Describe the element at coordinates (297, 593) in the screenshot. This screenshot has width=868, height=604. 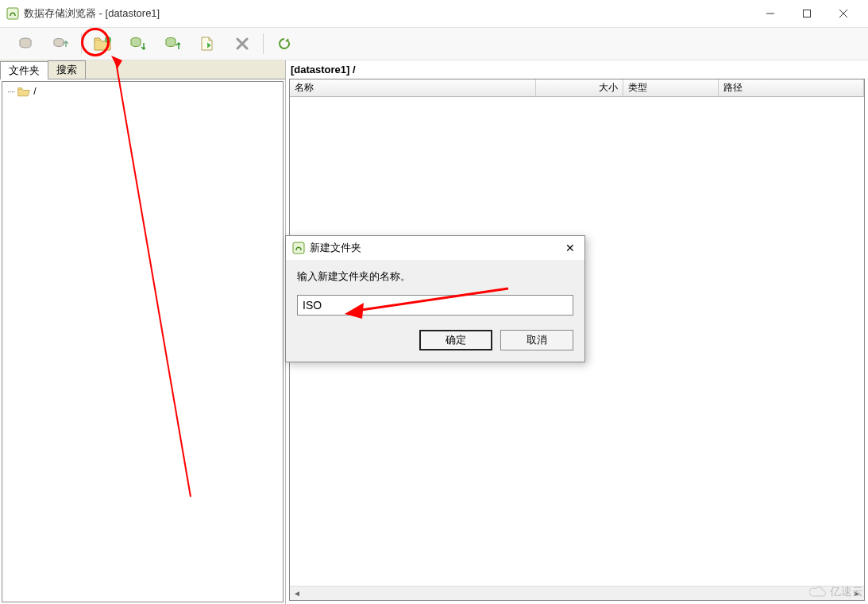
I see `scroll-left-icon: ◄` at that location.